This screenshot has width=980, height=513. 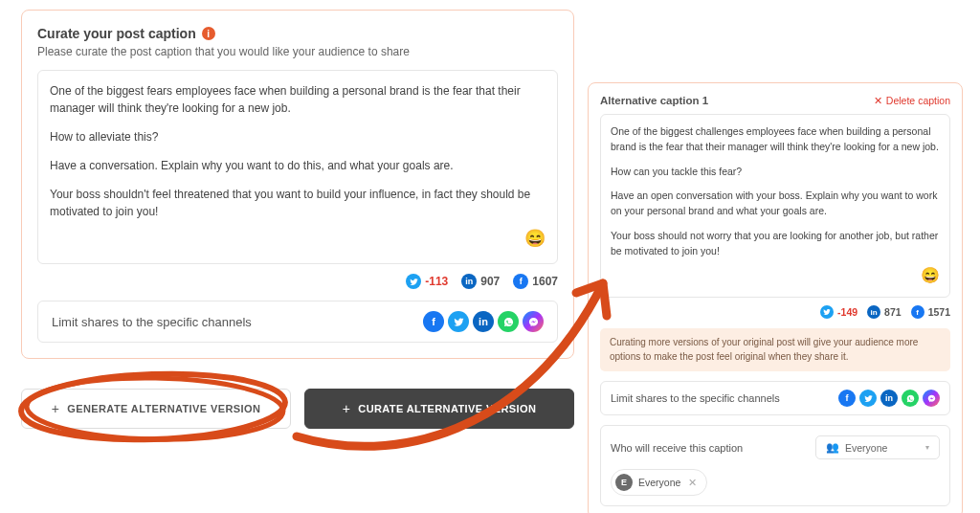 I want to click on chip-remove-icon: ✕, so click(x=693, y=482).